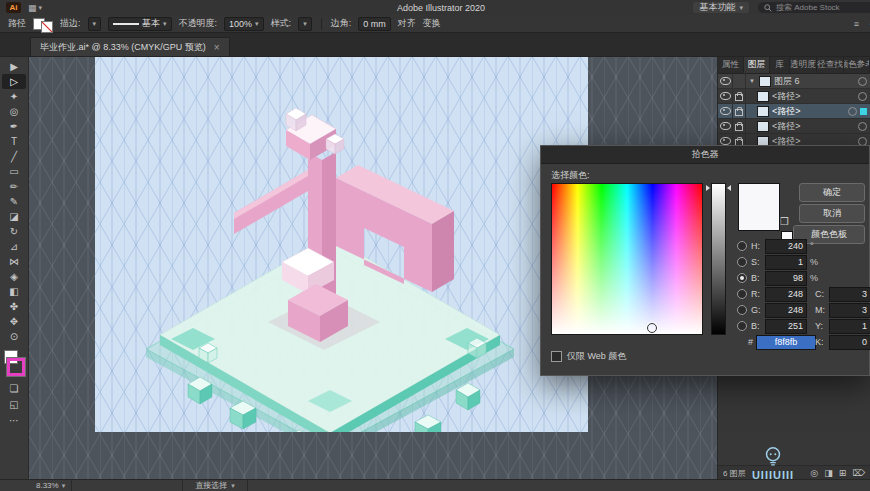 The height and width of the screenshot is (491, 870). I want to click on zoom-level-dropdown: 8.33% ▾, so click(51, 486).